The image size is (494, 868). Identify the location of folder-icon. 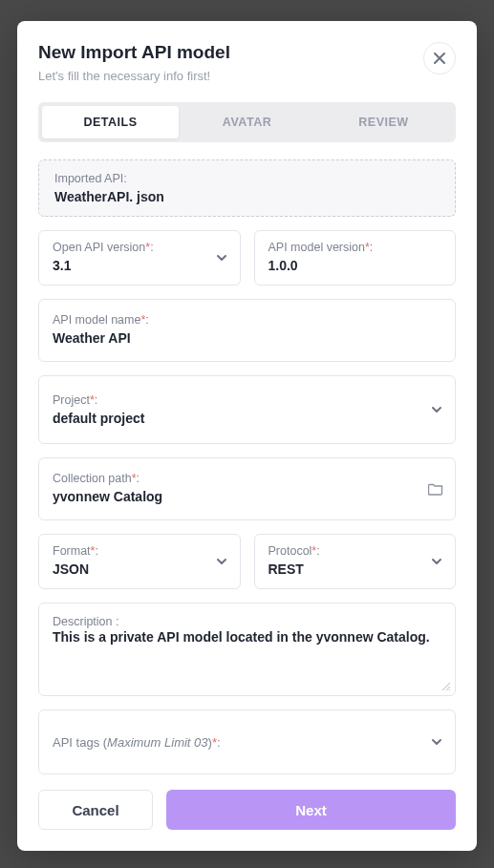
(436, 489).